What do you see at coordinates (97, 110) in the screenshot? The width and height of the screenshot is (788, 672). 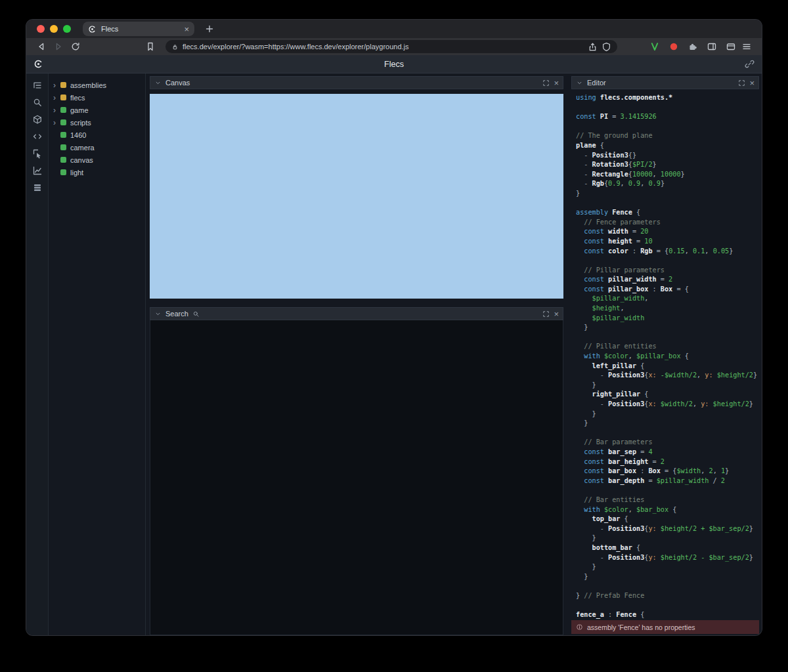 I see `tree-item-game: ›game` at bounding box center [97, 110].